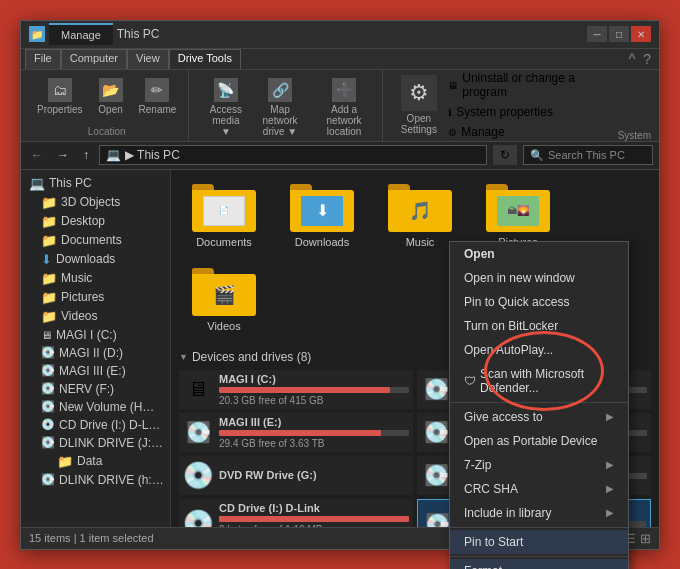  What do you see at coordinates (314, 475) in the screenshot?
I see `drive-info-dvd: DVD RW Drive (G:)` at bounding box center [314, 475].